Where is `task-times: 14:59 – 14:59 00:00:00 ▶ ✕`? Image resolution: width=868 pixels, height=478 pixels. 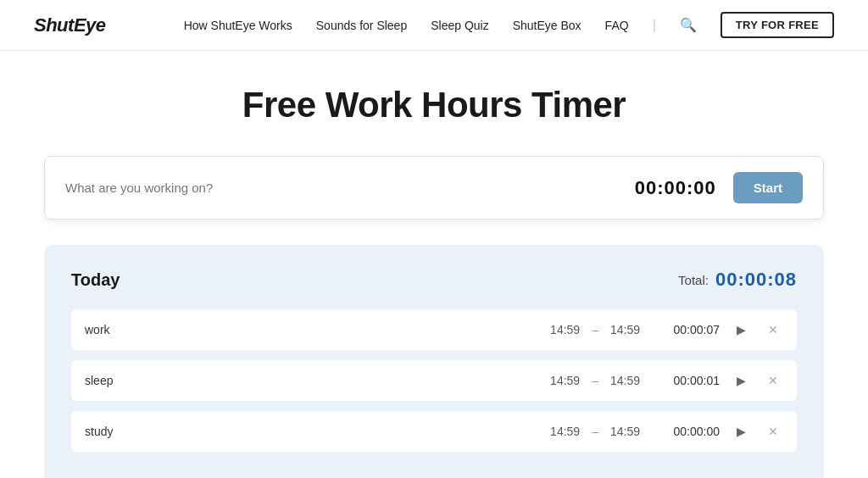
task-times: 14:59 – 14:59 00:00:00 ▶ ✕ is located at coordinates (561, 431).